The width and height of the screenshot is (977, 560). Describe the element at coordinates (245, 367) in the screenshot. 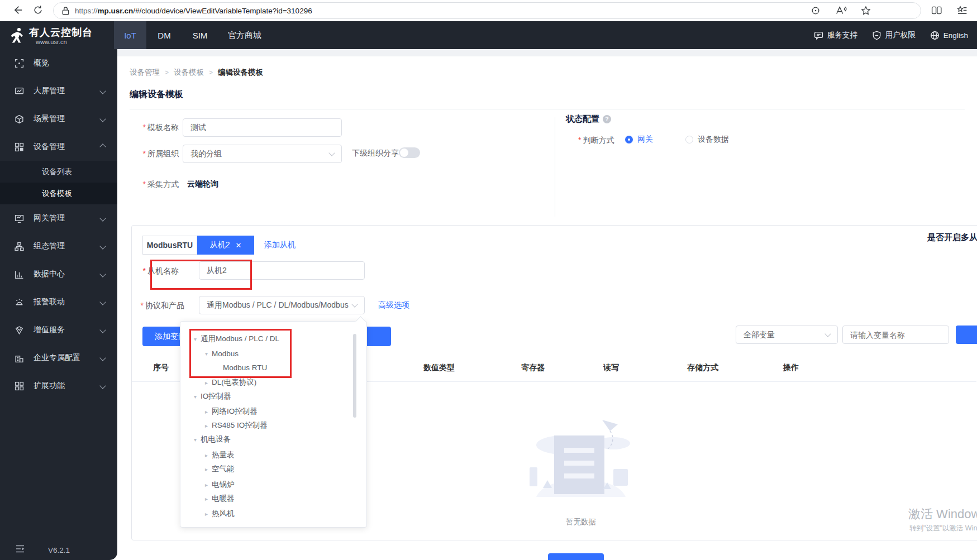

I see `tree-item-Modbus RTU: Modbus RTU` at that location.